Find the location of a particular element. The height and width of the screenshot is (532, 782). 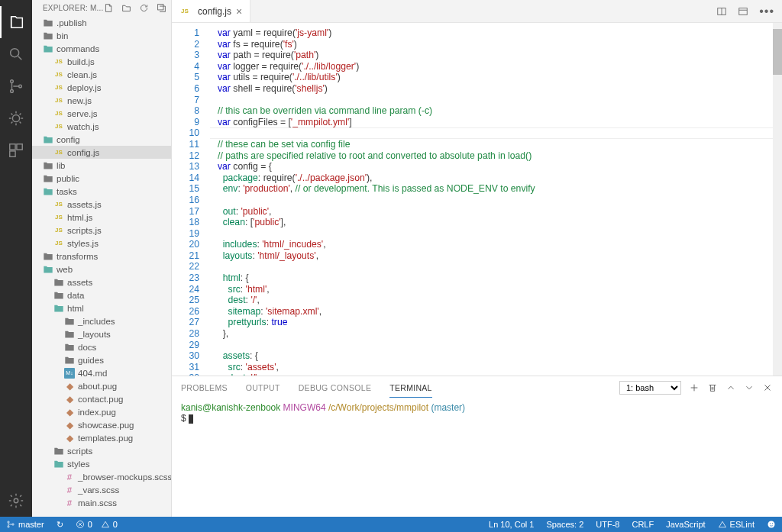

scrollbar is located at coordinates (777, 199).